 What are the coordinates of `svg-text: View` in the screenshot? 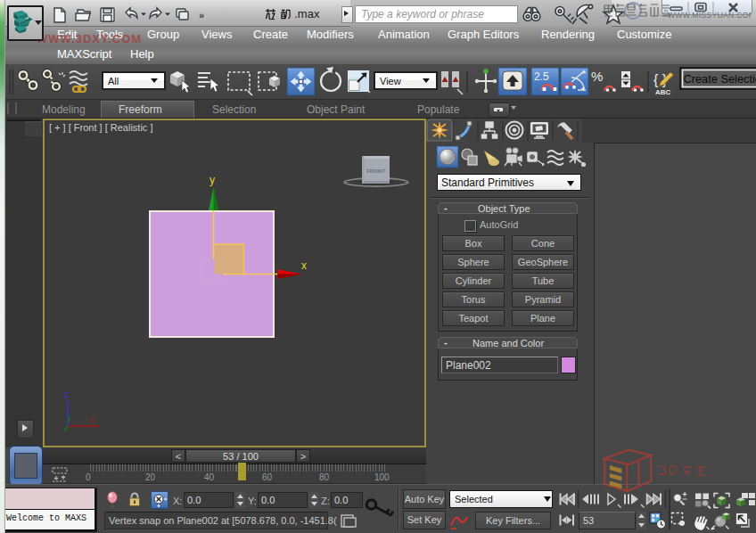 It's located at (390, 81).